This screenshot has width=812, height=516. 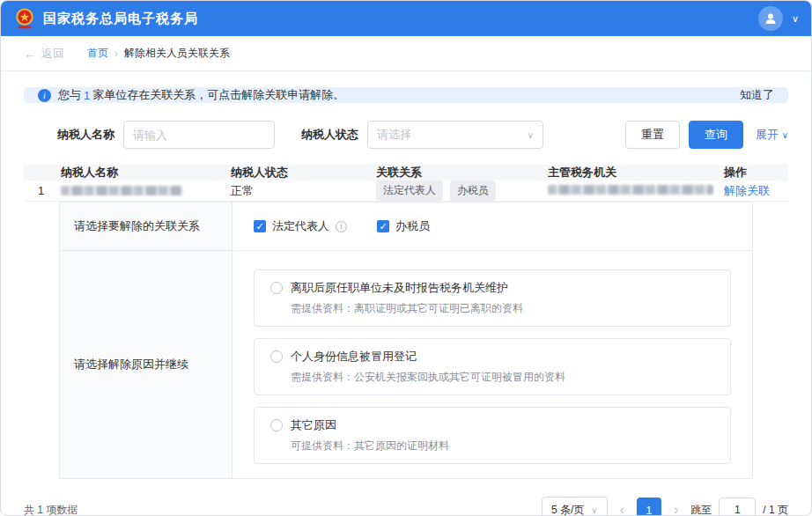 I want to click on pagination: 5 条/页 ∨ ‹ 1 › 跳至 / 1 页, so click(x=665, y=505).